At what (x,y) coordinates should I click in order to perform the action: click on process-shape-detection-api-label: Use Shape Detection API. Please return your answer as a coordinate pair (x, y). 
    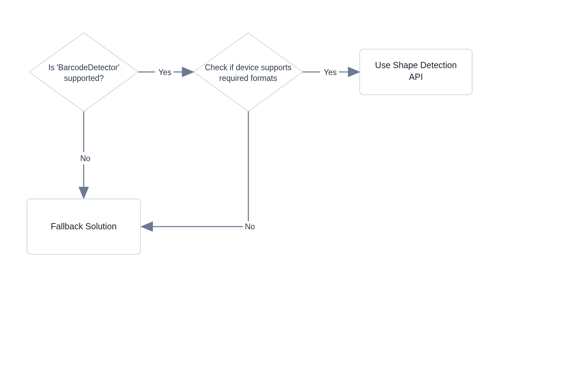
    Looking at the image, I should click on (416, 71).